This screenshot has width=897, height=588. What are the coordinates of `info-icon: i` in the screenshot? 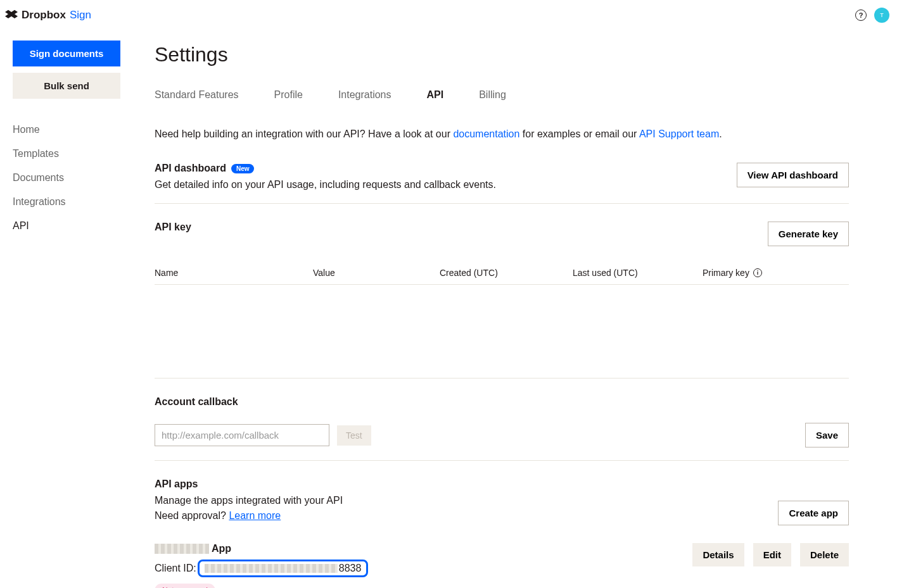 It's located at (758, 273).